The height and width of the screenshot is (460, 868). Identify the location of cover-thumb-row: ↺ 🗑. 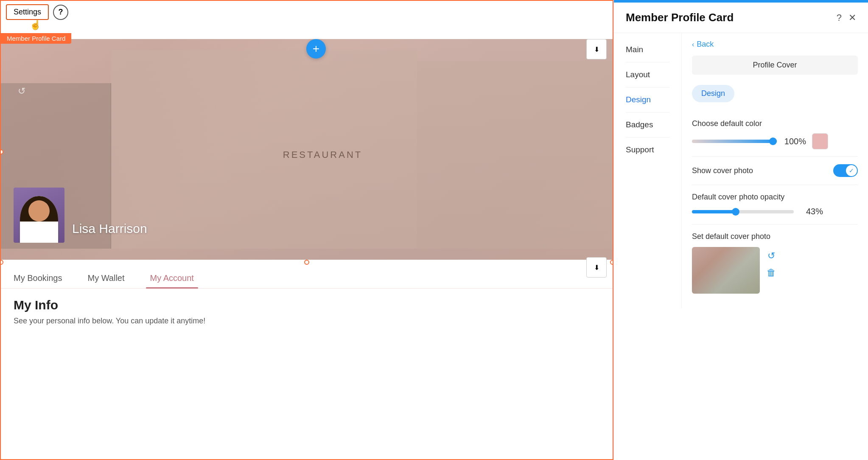
(775, 270).